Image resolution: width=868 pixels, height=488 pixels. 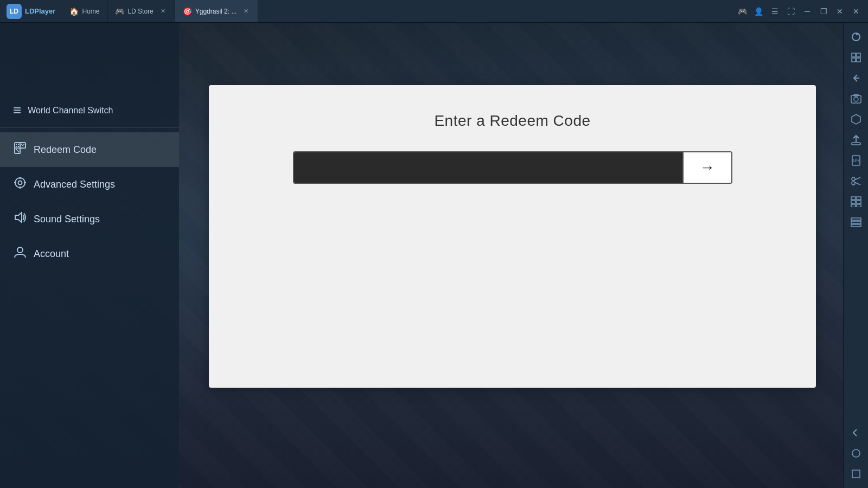 What do you see at coordinates (85, 11) in the screenshot?
I see `tab-home: 🏠 Home` at bounding box center [85, 11].